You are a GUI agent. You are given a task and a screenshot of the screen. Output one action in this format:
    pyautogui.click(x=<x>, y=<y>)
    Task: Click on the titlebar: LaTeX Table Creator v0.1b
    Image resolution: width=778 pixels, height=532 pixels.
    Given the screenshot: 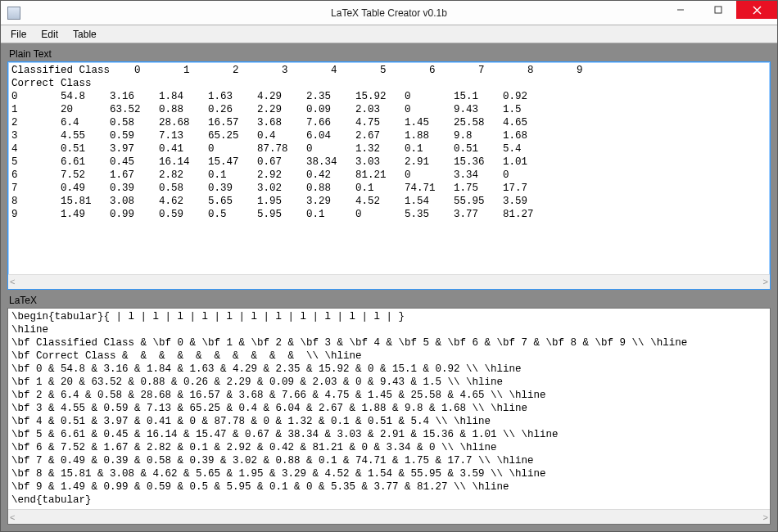 What is the action you would take?
    pyautogui.click(x=389, y=13)
    